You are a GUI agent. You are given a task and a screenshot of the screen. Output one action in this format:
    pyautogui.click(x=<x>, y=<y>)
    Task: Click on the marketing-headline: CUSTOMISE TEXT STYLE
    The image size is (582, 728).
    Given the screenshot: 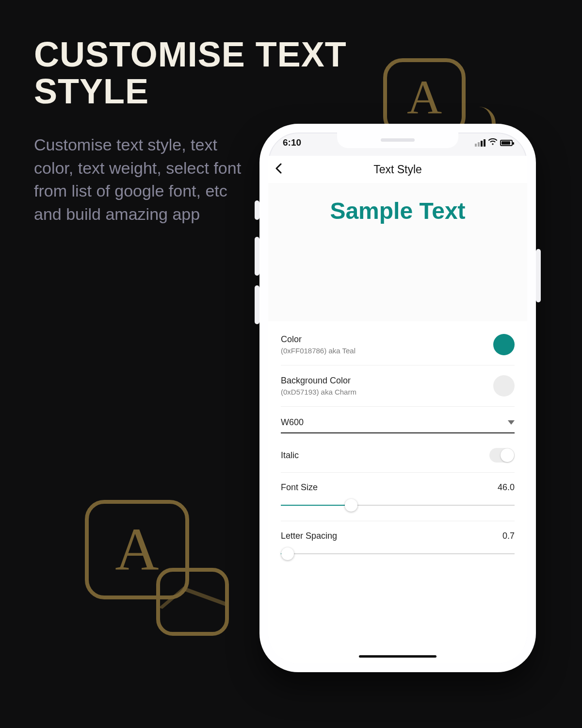 What is the action you would take?
    pyautogui.click(x=190, y=73)
    